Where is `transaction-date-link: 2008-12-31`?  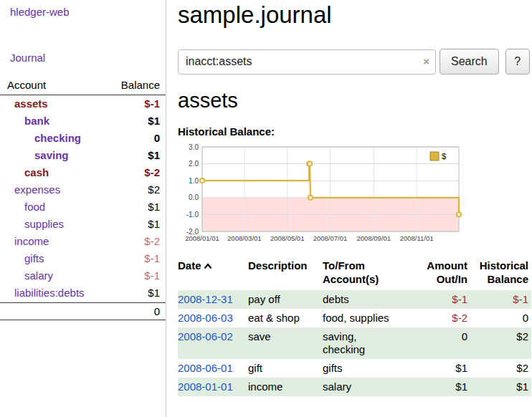
transaction-date-link: 2008-12-31 is located at coordinates (205, 299).